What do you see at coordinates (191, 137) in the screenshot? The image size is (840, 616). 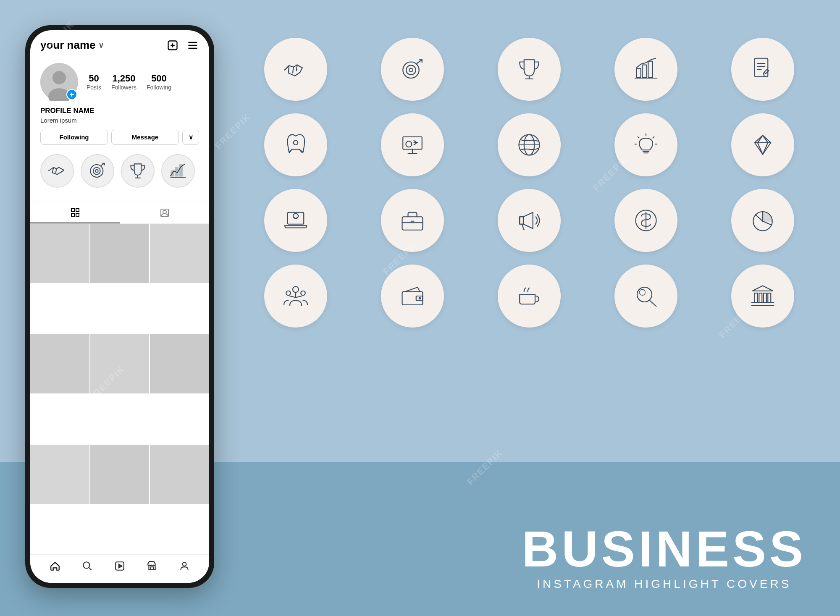 I see `more-options-button: ∨` at bounding box center [191, 137].